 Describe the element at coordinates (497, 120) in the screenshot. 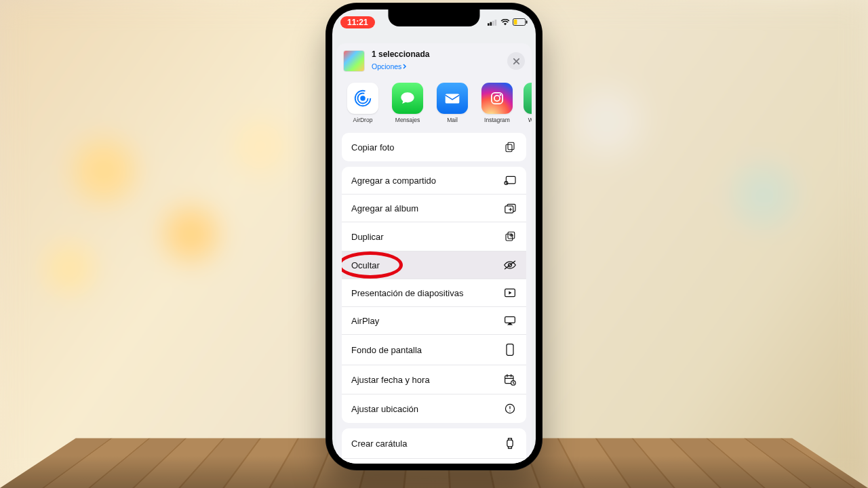

I see `share-target-label: Instagram` at that location.